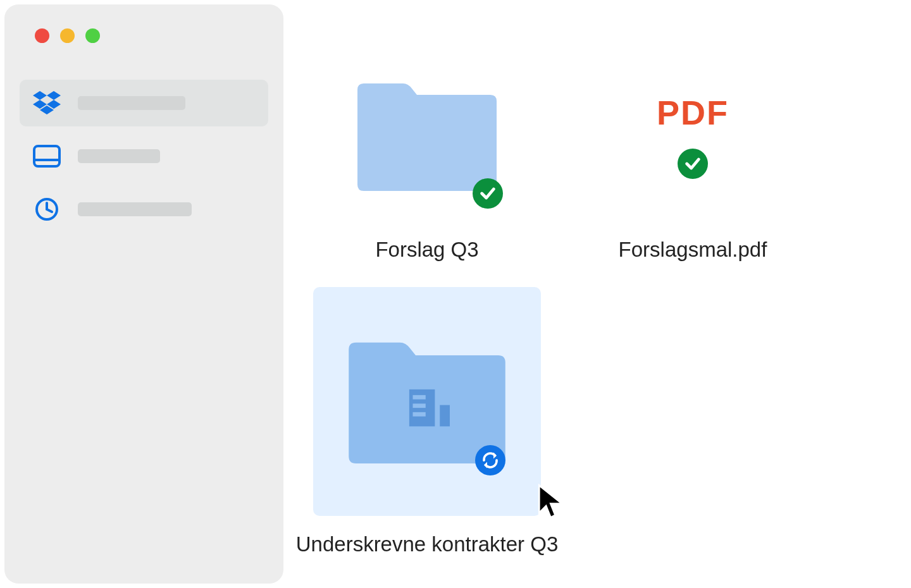 The height and width of the screenshot is (588, 911). Describe the element at coordinates (67, 35) in the screenshot. I see `minimize-button` at that location.